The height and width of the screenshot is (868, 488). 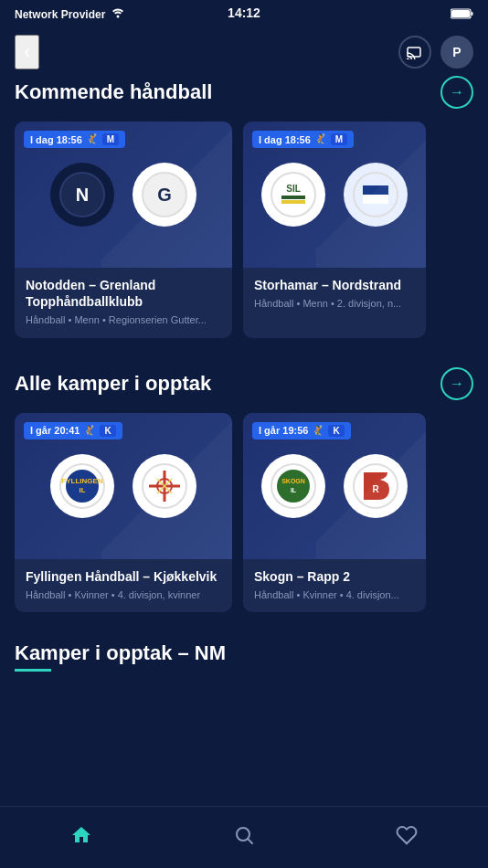 What do you see at coordinates (113, 384) in the screenshot?
I see `opptak-section-title: Alle kamper i opptak` at bounding box center [113, 384].